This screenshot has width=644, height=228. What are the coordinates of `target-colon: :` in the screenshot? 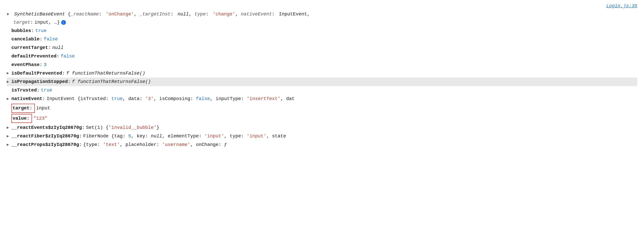 It's located at (32, 22).